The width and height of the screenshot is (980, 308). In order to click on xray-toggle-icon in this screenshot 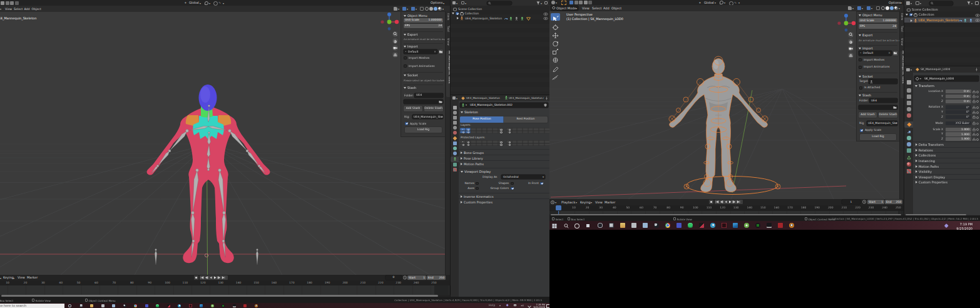, I will do `click(878, 8)`.